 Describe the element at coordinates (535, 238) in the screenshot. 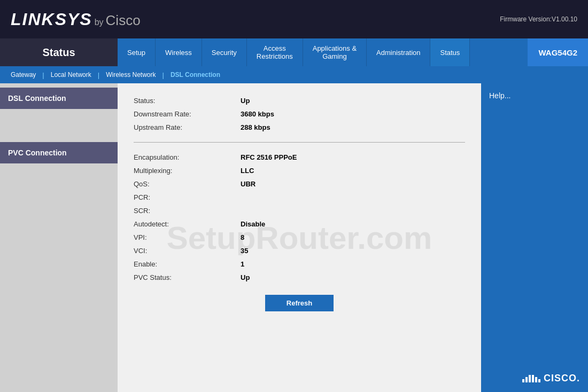

I see `right-panel: Help... CISCO.` at that location.